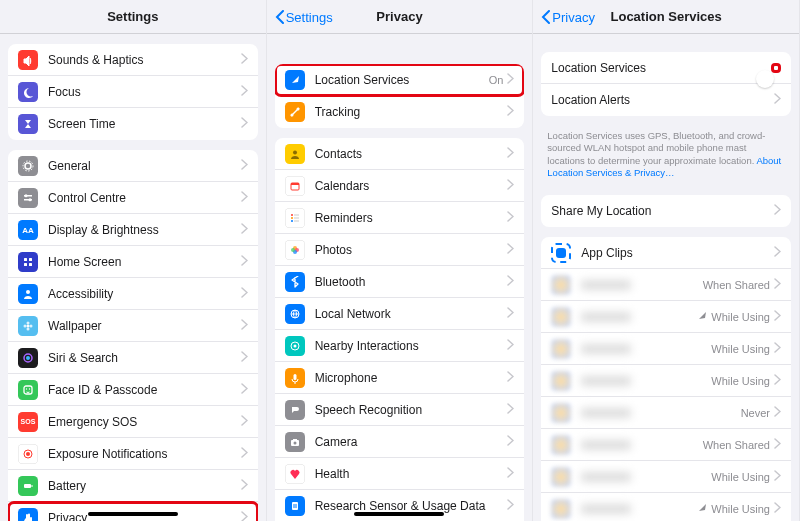 The height and width of the screenshot is (521, 800). Describe the element at coordinates (400, 112) in the screenshot. I see `row-tracking: Tracking` at that location.